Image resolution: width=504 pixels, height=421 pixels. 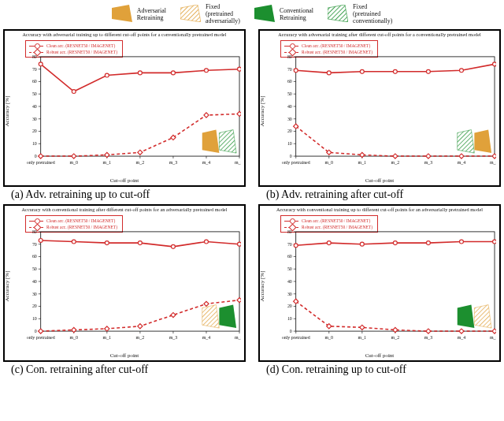 What do you see at coordinates (372, 14) in the screenshot?
I see `legend-label: Fixed (pretrained conventionally)` at bounding box center [372, 14].